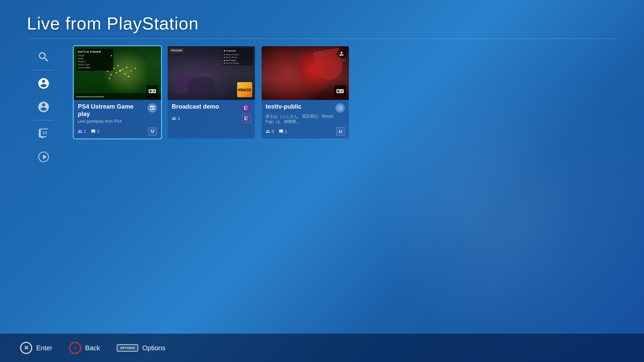 The image size is (644, 362). I want to click on card-title-row-2: Broadcast demo, so click(211, 108).